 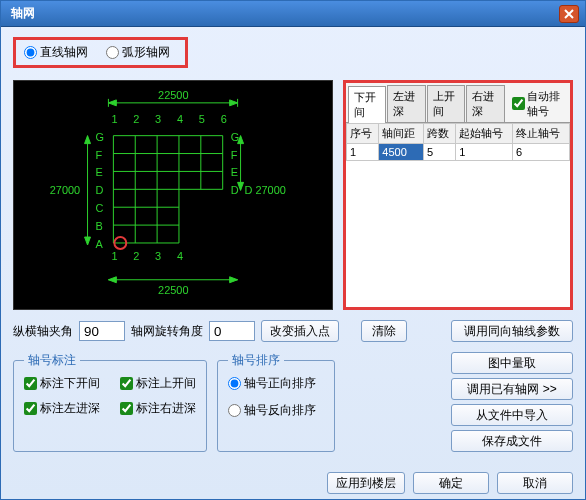 I want to click on chk-bottom-bay: 标注下开间, so click(x=62, y=384).